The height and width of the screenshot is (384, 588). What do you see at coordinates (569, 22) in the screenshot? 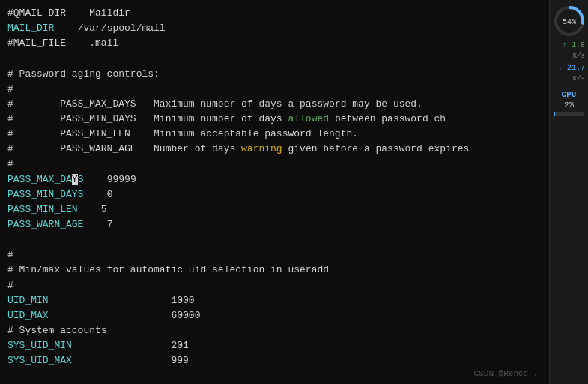
I see `svg-text: 54%` at bounding box center [569, 22].